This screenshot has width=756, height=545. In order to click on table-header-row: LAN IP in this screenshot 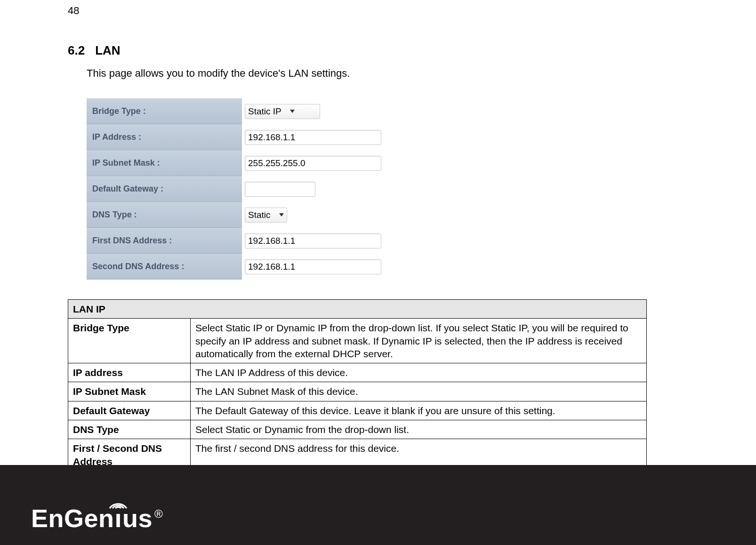, I will do `click(358, 309)`.